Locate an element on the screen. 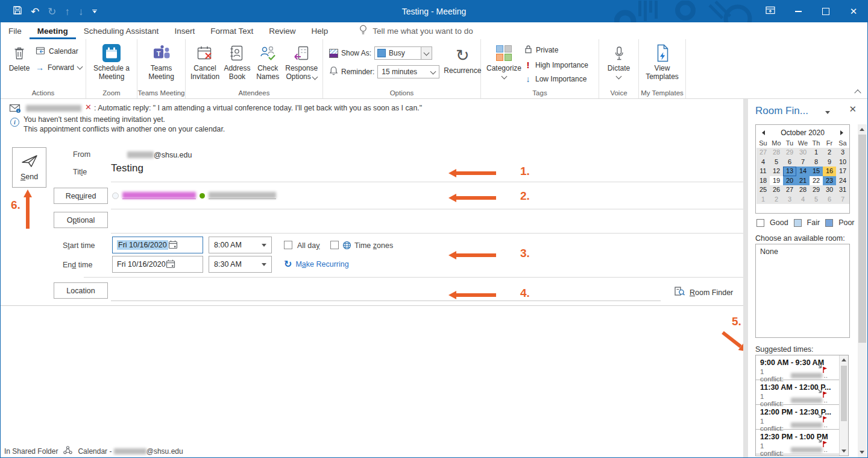  location-input-underline is located at coordinates (386, 301).